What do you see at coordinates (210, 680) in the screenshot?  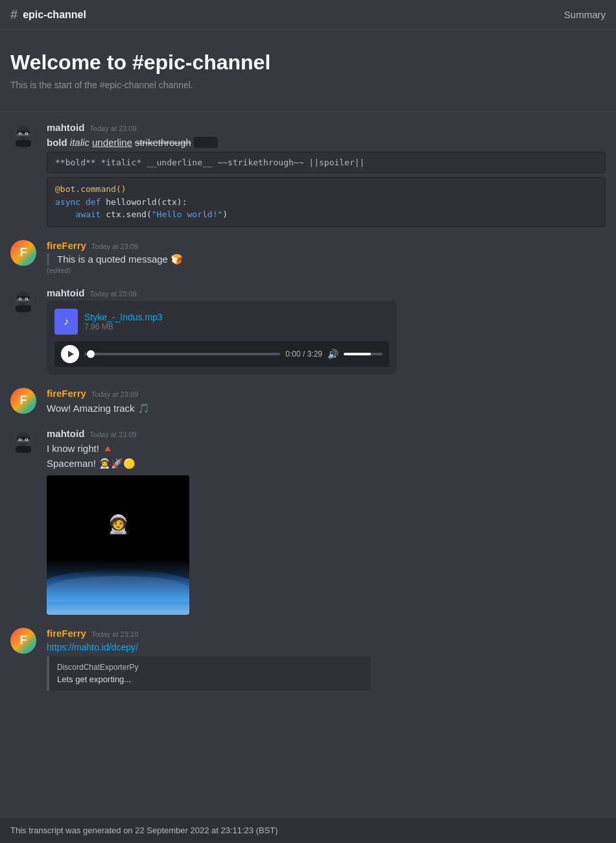 I see `embed-description: Lets get exporting...` at bounding box center [210, 680].